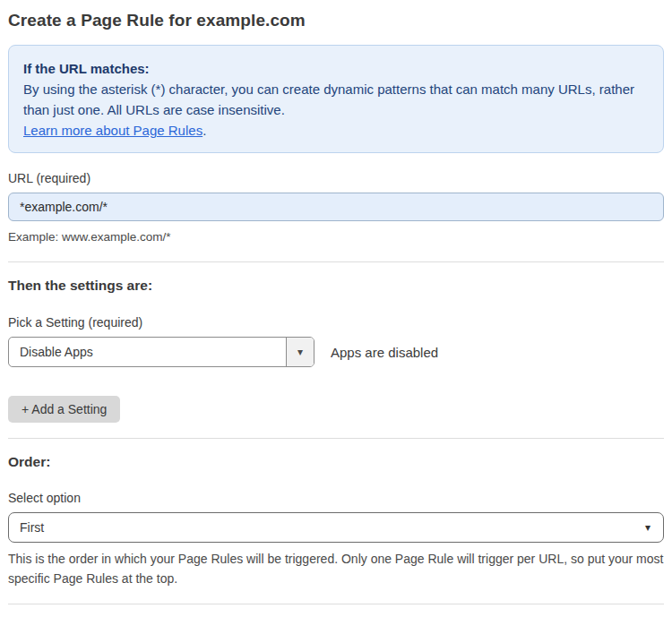  What do you see at coordinates (336, 207) in the screenshot?
I see `url-input` at bounding box center [336, 207].